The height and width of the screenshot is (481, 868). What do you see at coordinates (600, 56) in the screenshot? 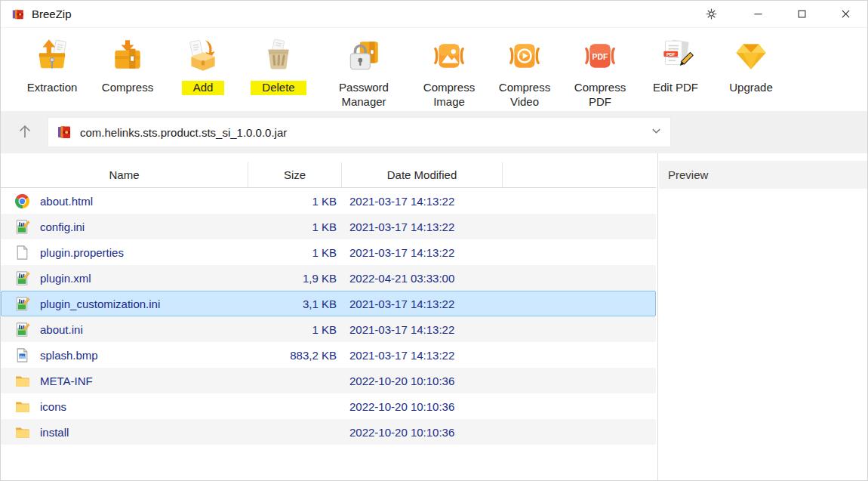
I see `compress-pdf-icon: PDF` at bounding box center [600, 56].